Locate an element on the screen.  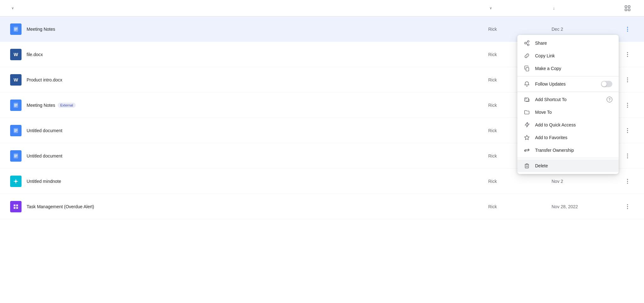
file-name-area: file.docx is located at coordinates (257, 55).